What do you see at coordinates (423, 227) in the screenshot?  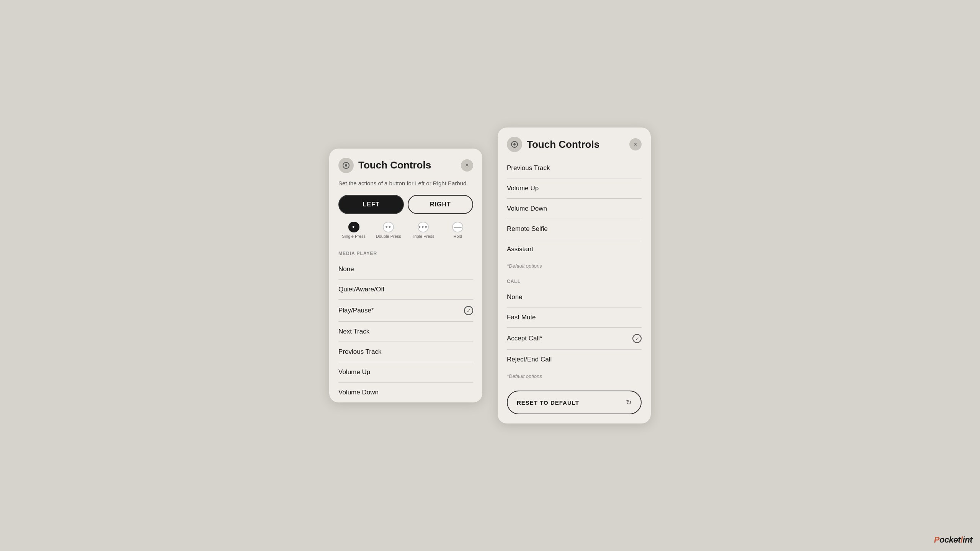 I see `triple-press-button: •••` at bounding box center [423, 227].